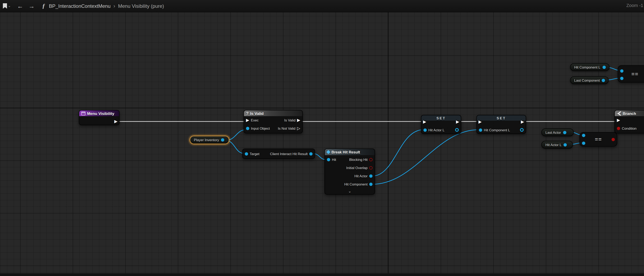 The height and width of the screenshot is (276, 644). Describe the element at coordinates (5, 6) in the screenshot. I see `bookmark-icon` at that location.